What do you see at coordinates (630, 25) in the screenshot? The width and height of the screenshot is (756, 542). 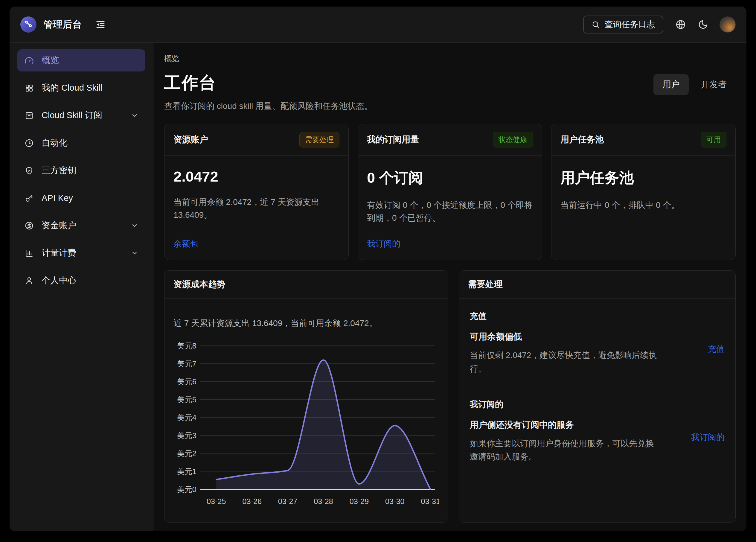 I see `search-label: 查询任务日志` at bounding box center [630, 25].